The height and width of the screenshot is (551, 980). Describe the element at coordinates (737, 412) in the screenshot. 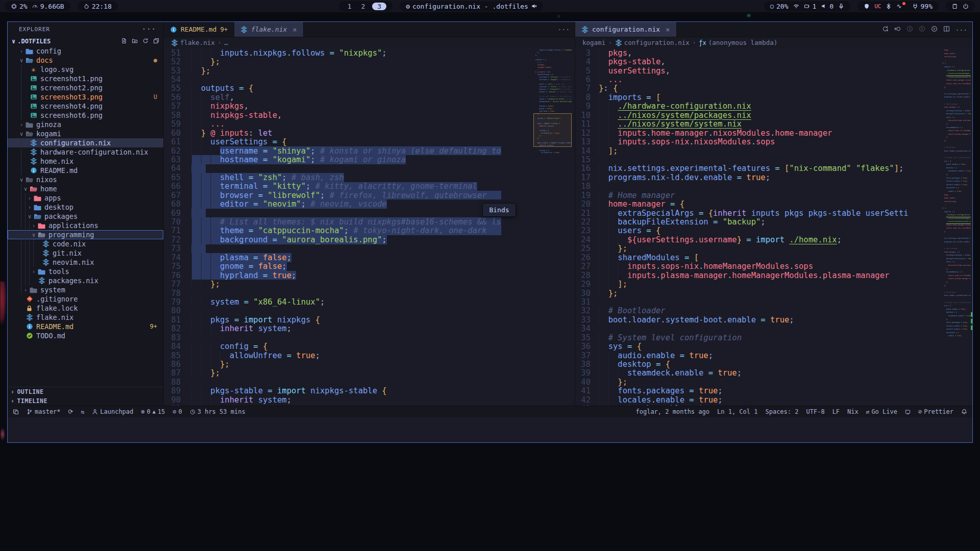

I see `status-cursor-position: Ln 1, Col 1` at that location.